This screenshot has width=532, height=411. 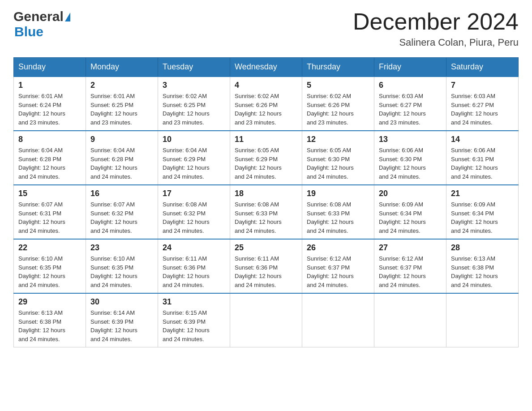 I want to click on calendar-day-cell: 6 Sunrise: 6:03 AM Sunset: 6:27 PM Dayli…, so click(x=410, y=104).